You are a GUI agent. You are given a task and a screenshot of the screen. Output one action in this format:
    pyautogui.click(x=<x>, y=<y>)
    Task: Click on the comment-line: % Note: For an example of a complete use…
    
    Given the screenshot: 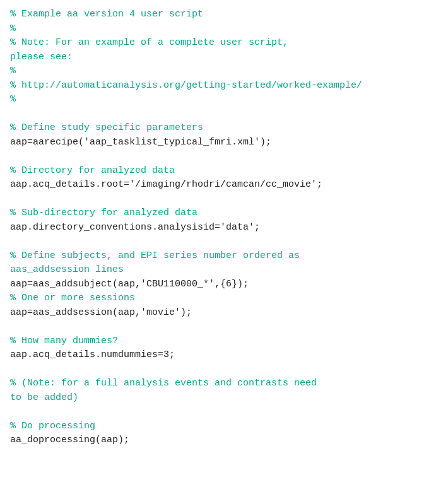 What is the action you would take?
    pyautogui.click(x=149, y=43)
    